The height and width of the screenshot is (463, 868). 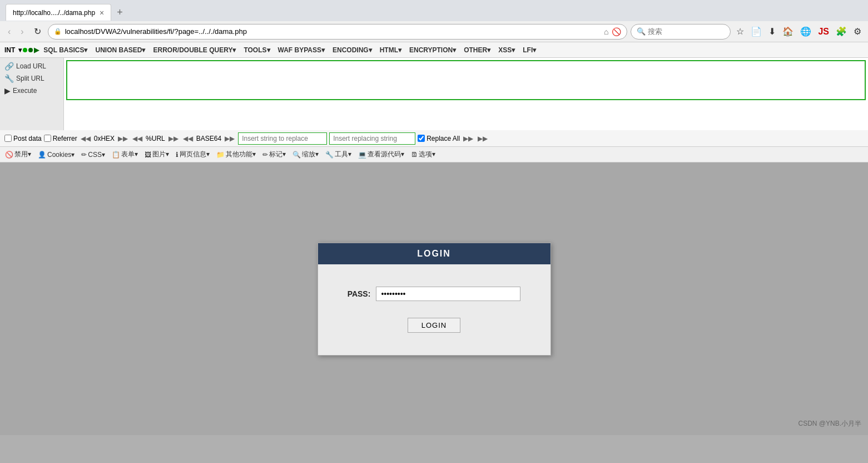 I want to click on firebug-zoom-item: 🔍 缩放▾, so click(x=306, y=155).